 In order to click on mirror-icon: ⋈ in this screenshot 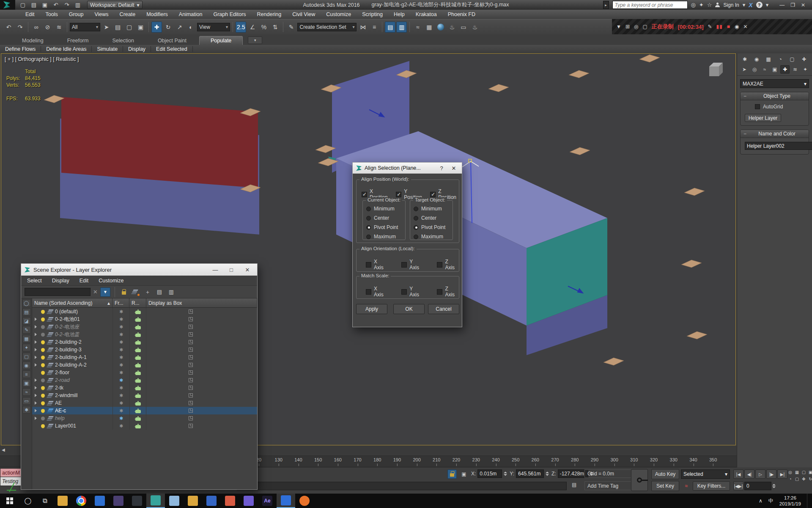, I will do `click(363, 27)`.